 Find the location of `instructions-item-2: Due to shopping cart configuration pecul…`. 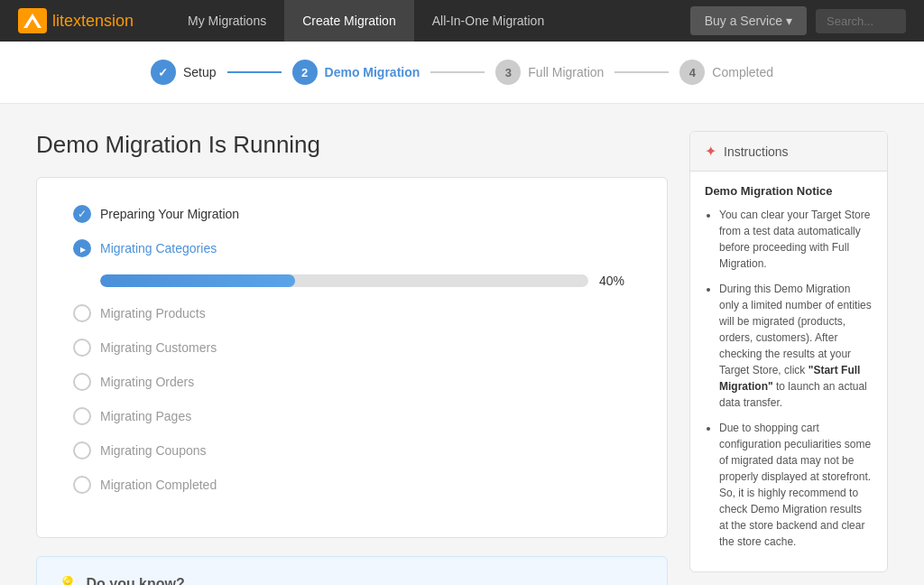

instructions-item-2: Due to shopping cart configuration pecul… is located at coordinates (796, 485).